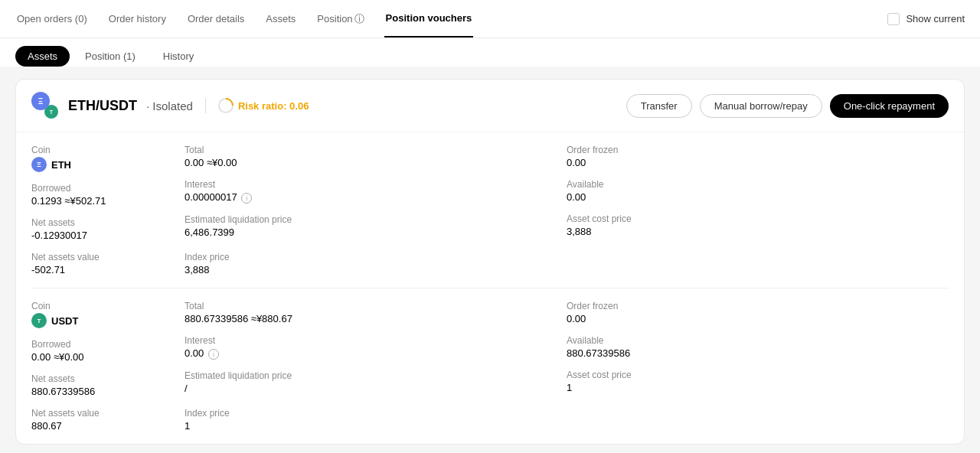 The image size is (980, 453). What do you see at coordinates (214, 354) in the screenshot?
I see `usdt-interest-info-icon: i` at bounding box center [214, 354].